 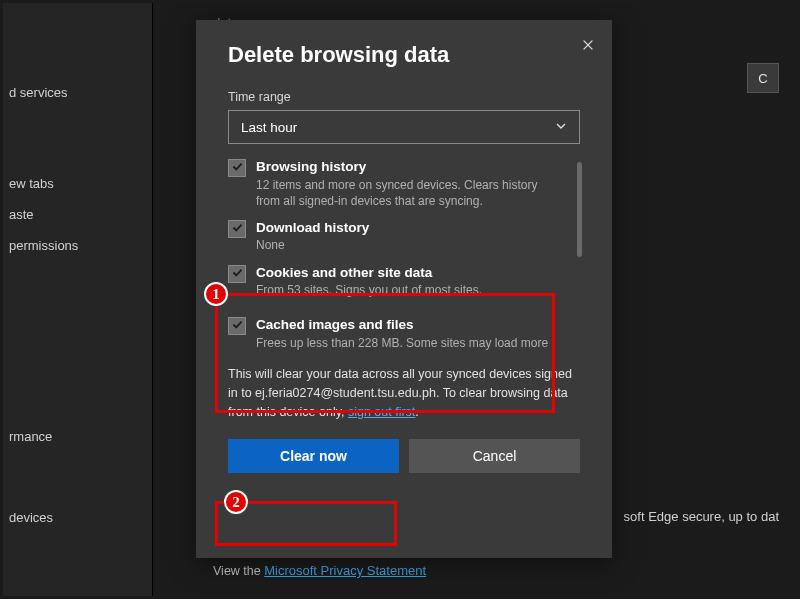 What do you see at coordinates (404, 256) in the screenshot?
I see `options-list: Browsing history 12 items and more on sy…` at bounding box center [404, 256].